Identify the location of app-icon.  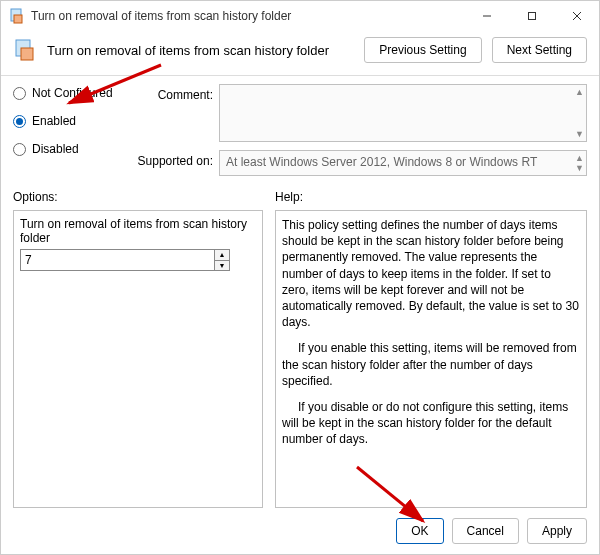
(17, 16).